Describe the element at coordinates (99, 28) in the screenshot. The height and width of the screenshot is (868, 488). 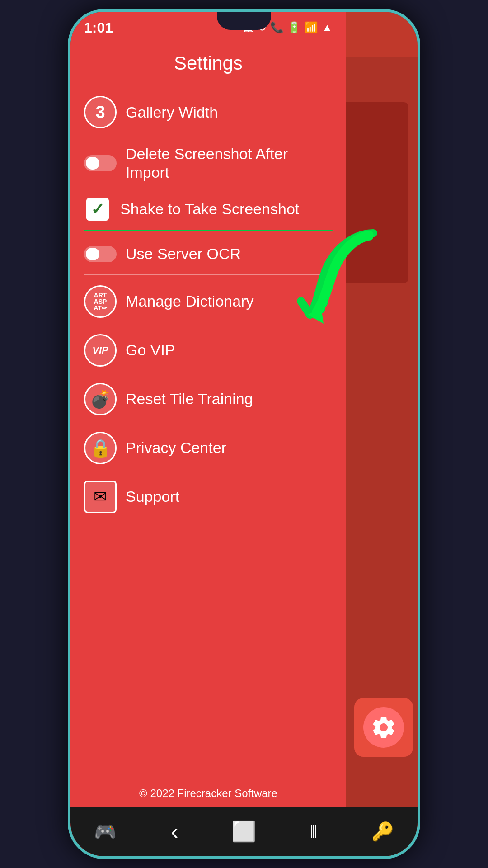
I see `status-time: 1:01` at that location.